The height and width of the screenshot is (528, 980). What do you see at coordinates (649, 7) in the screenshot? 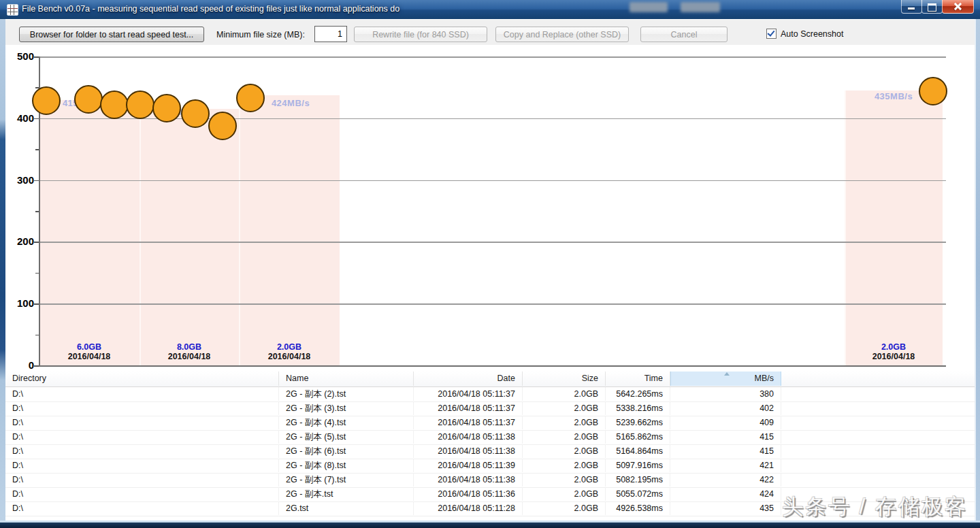
I see `redacted-overlay` at bounding box center [649, 7].